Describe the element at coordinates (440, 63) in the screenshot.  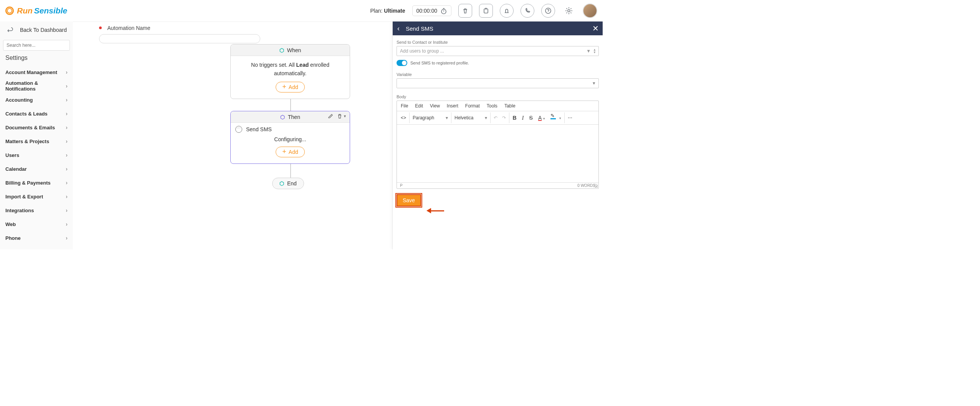
I see `toggle-label: Send SMS to registered profile.` at that location.